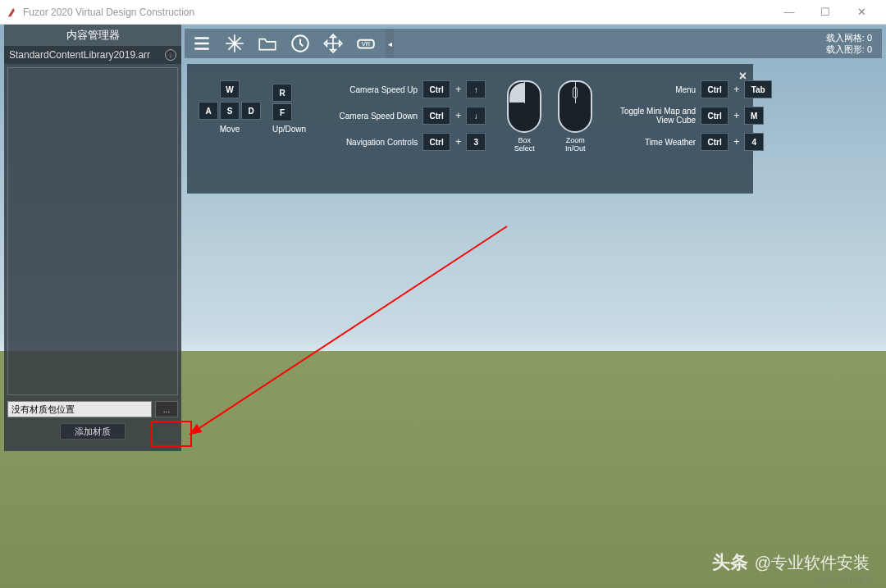  Describe the element at coordinates (333, 43) in the screenshot. I see `move-arrows-icon` at that location.